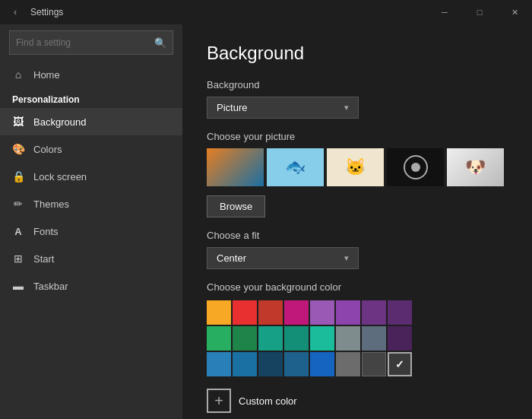  I want to click on background-section-label: Background, so click(357, 85).